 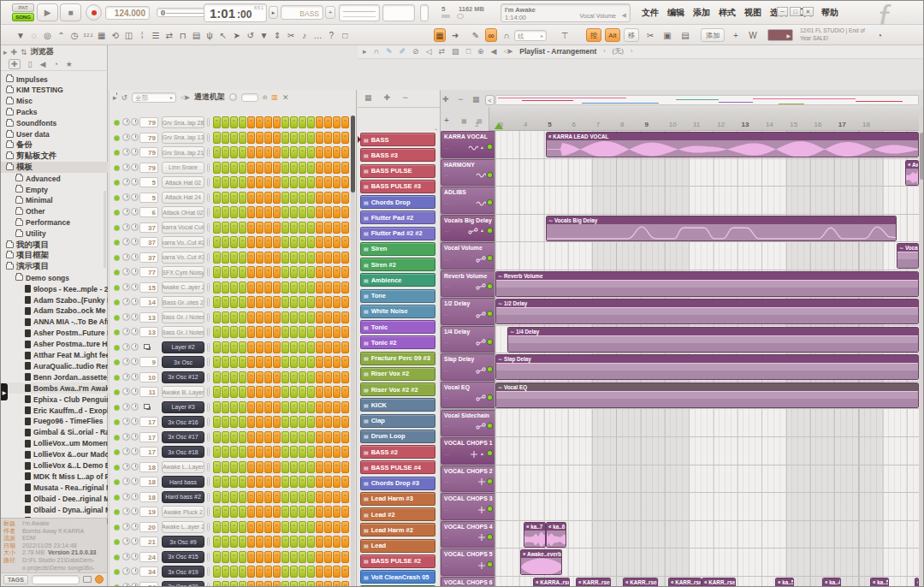 I want to click on channel-button: SFX Cym Noisy, so click(x=183, y=272).